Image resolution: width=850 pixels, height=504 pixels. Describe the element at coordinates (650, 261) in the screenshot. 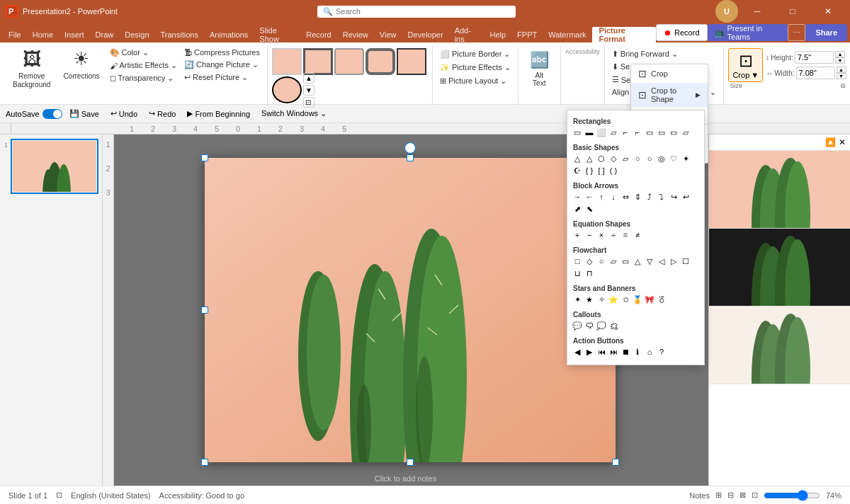

I see `shape-flow-7: ▽` at that location.